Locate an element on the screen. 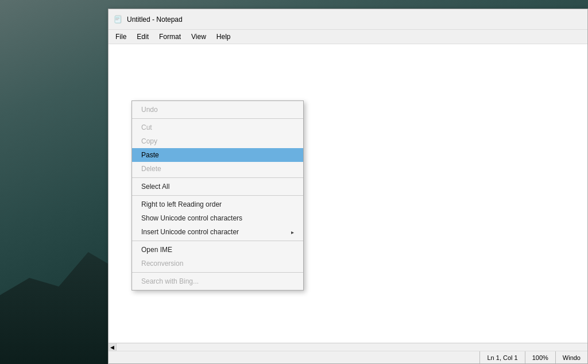  notepad-icon is located at coordinates (119, 20).